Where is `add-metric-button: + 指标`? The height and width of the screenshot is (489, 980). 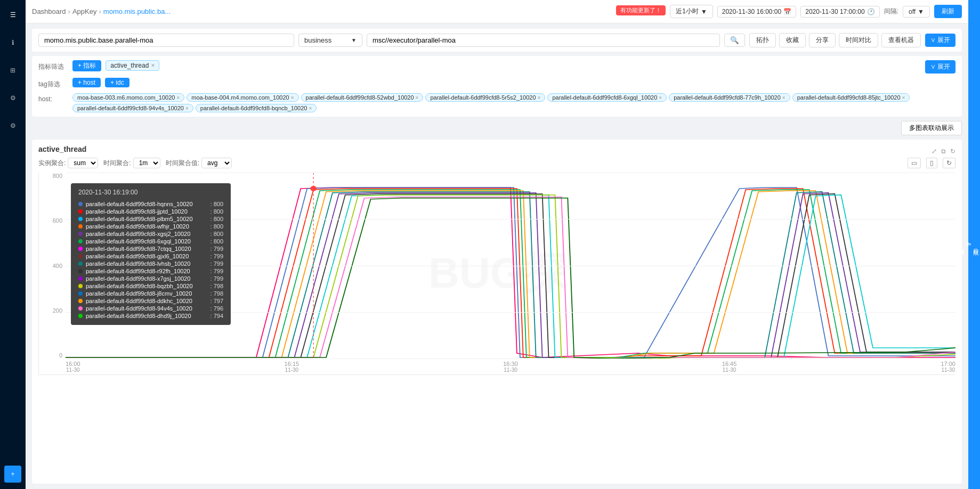
add-metric-button: + 指标 is located at coordinates (87, 66).